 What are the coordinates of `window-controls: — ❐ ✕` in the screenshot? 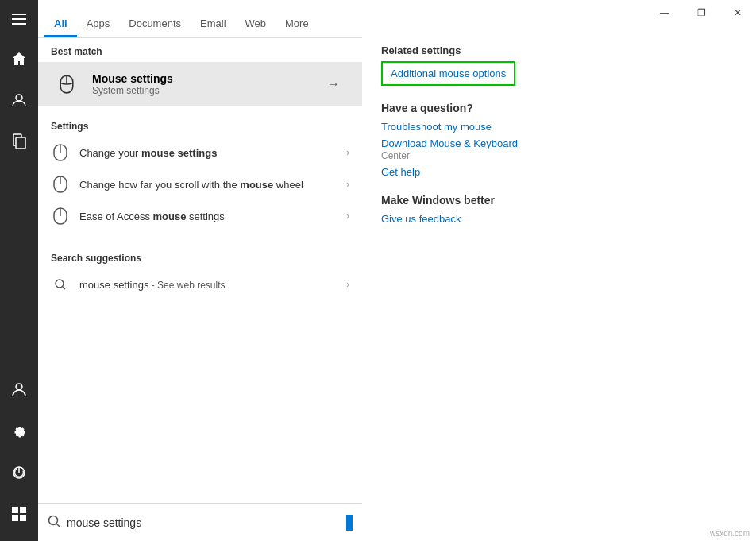 It's located at (701, 13).